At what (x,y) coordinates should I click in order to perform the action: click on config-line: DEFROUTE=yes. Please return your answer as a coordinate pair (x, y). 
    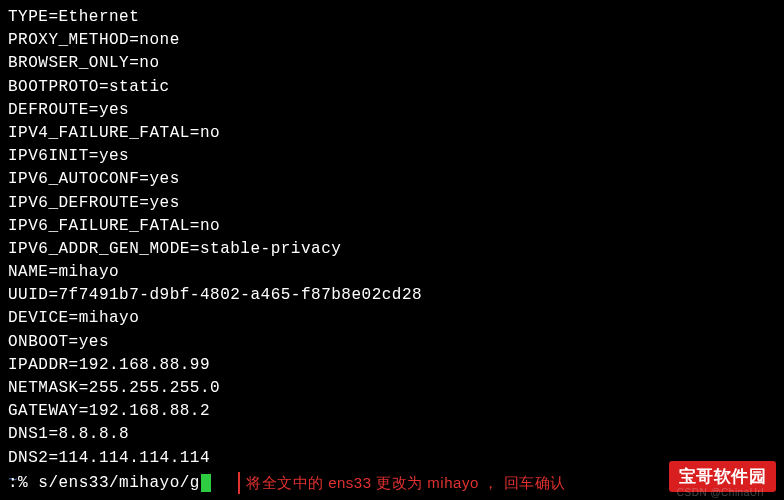
    Looking at the image, I should click on (392, 110).